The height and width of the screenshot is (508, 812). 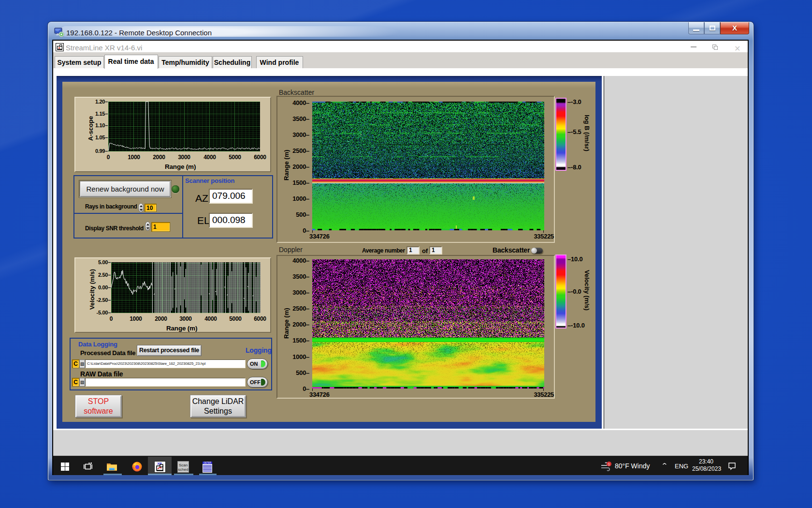 I want to click on svg-text: GETER, so click(x=207, y=463).